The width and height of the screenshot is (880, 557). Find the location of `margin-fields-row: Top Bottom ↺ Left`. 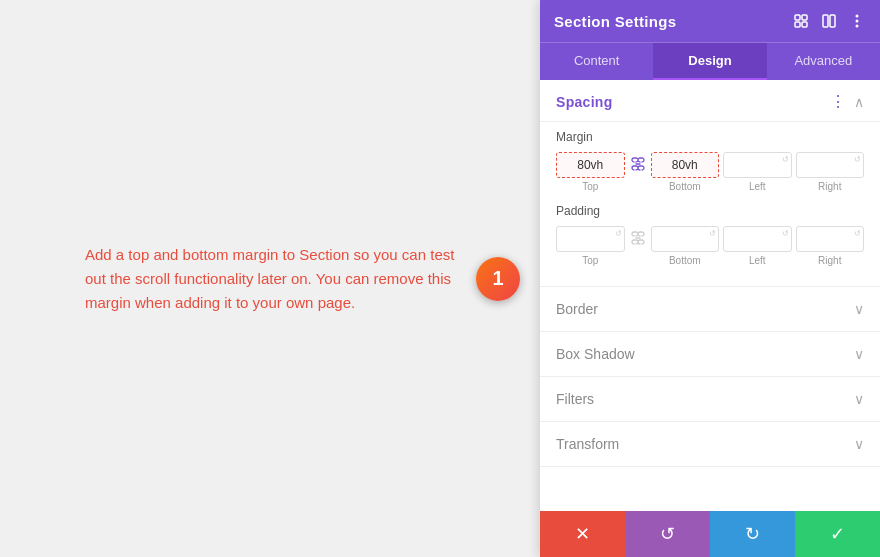

margin-fields-row: Top Bottom ↺ Left is located at coordinates (710, 172).